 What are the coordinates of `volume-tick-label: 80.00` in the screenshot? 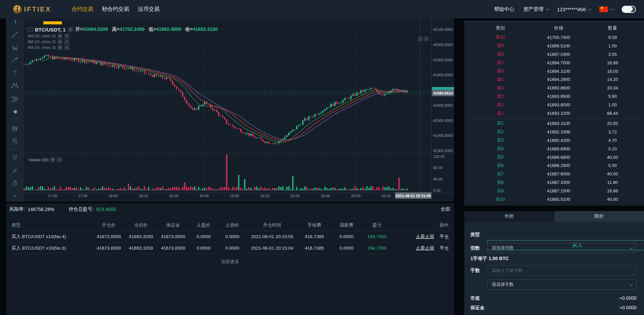 It's located at (438, 168).